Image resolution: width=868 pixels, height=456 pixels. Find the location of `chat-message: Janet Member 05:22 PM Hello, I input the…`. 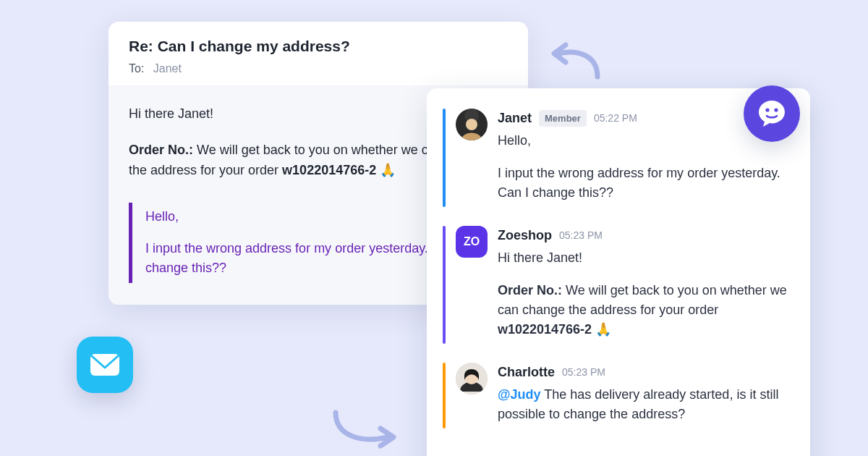

chat-message: Janet Member 05:22 PM Hello, I input the… is located at coordinates (617, 158).